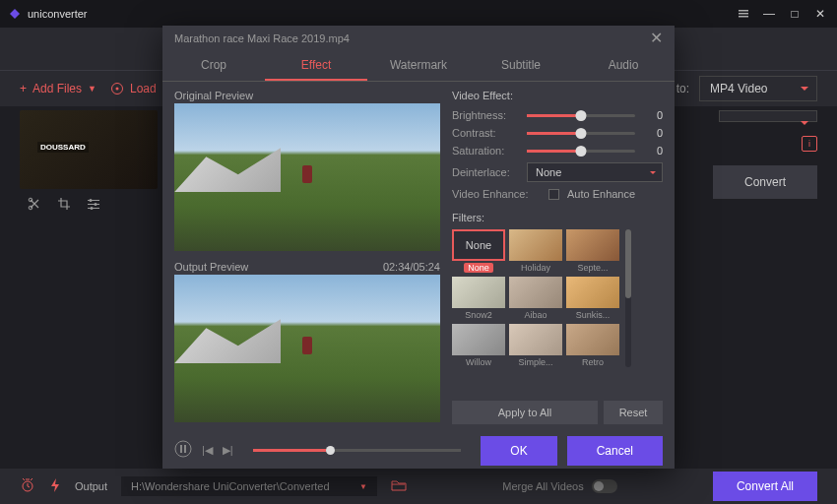  What do you see at coordinates (134, 89) in the screenshot?
I see `load-dvd-button: Load` at bounding box center [134, 89].